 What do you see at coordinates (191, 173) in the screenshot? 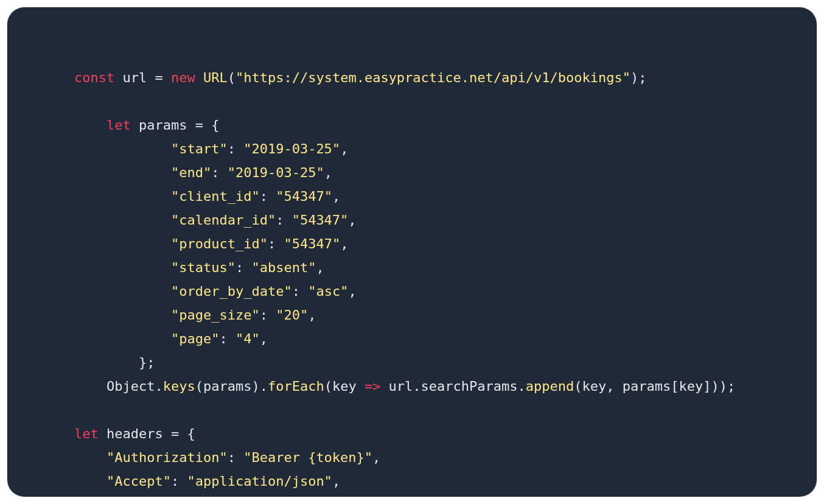
I see `key-end: "end"` at bounding box center [191, 173].